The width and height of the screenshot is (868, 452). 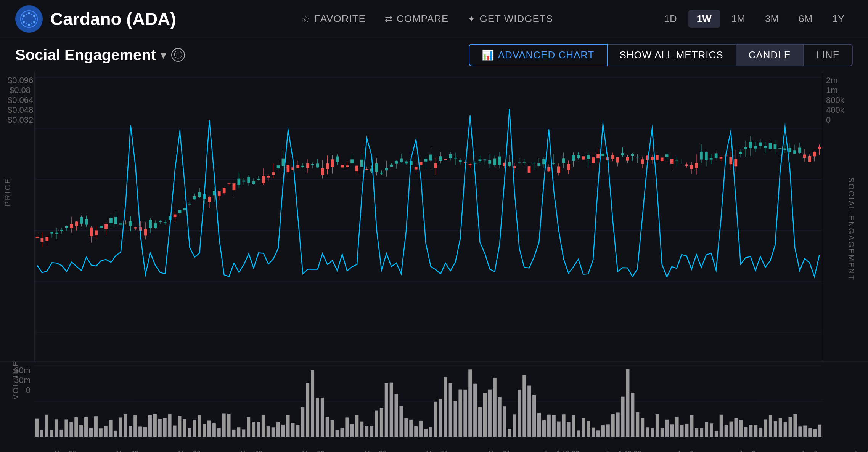 I want to click on chart-controls: 📊 ADVANCED CHART SHOW ALL METRICS CANDLE…, so click(x=661, y=55).